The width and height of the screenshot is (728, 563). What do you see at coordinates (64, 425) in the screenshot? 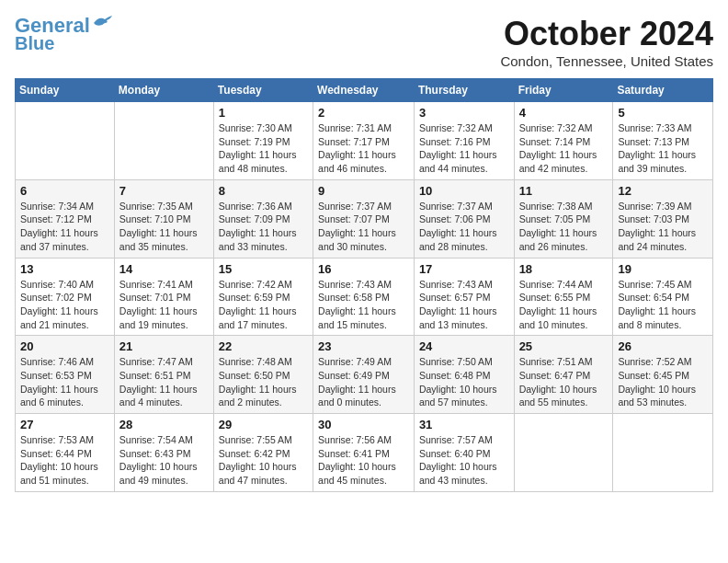
I see `day-number: 27` at bounding box center [64, 425].